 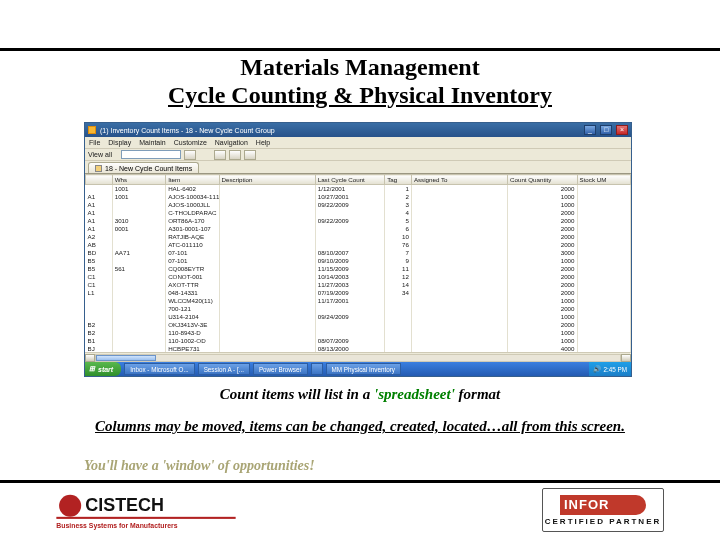 I want to click on column-header: Whs, so click(x=138, y=180).